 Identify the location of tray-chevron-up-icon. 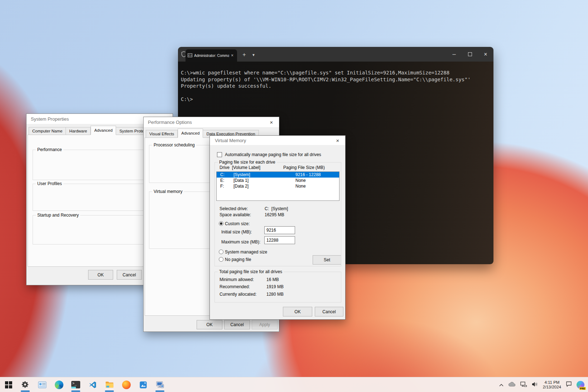
(501, 385).